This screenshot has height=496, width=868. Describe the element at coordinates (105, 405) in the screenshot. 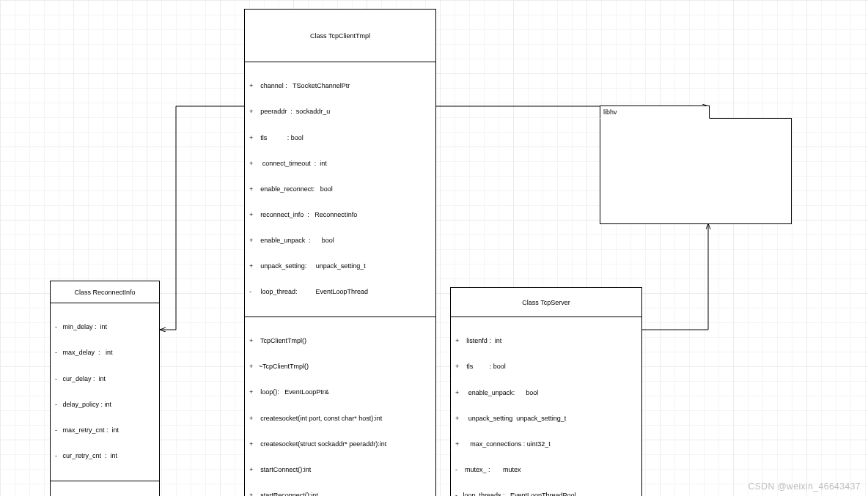

I see `attr: - delay_policy : int` at that location.